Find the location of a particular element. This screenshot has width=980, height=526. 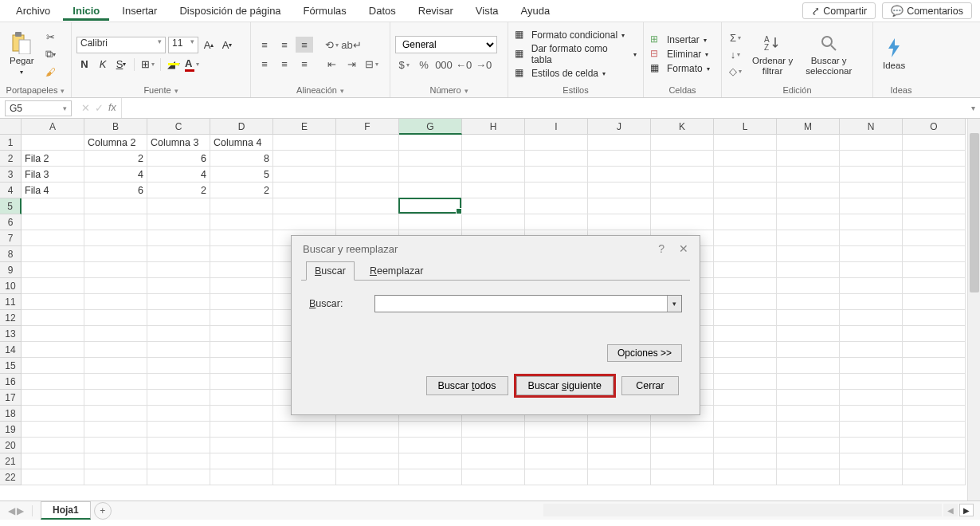

align-center-button: ≡ is located at coordinates (284, 64).